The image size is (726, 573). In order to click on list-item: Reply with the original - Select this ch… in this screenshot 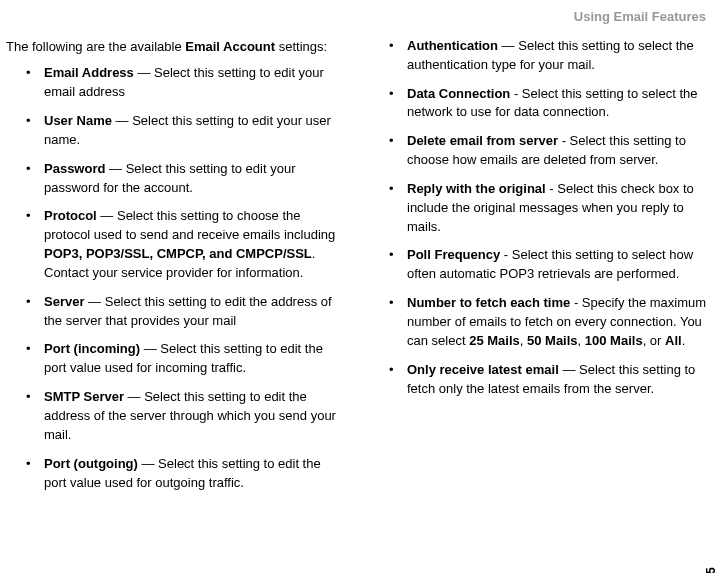, I will do `click(548, 208)`.